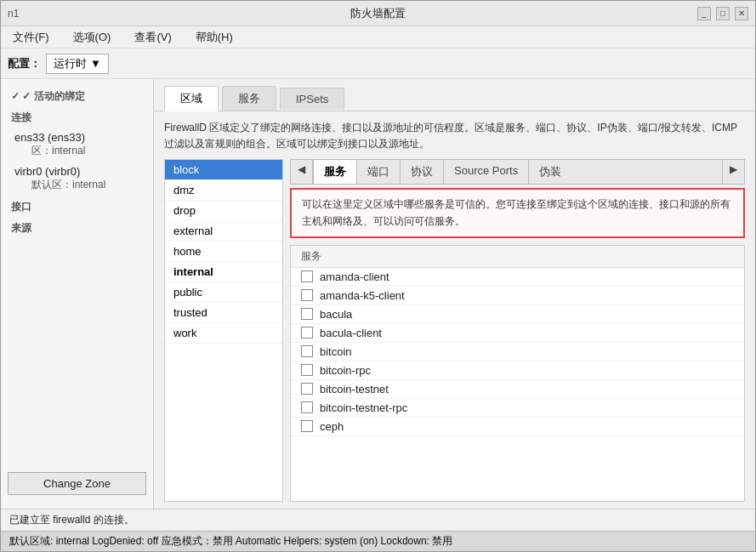  What do you see at coordinates (517, 213) in the screenshot?
I see `info-box: 可以在这里定义区域中哪些服务是可信的。您可连接至绑定到这个区域的连接、接口和源的…` at bounding box center [517, 213].